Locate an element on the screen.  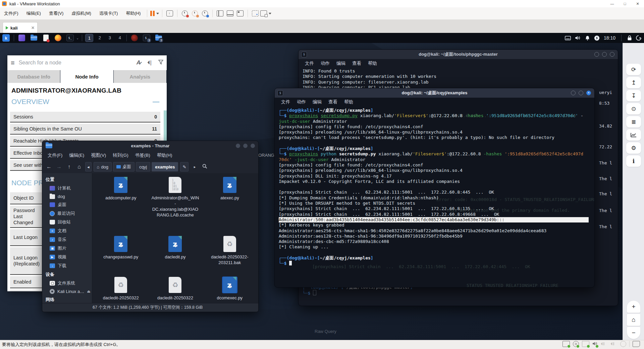
vmware-menu-item: 文件(F) is located at coordinates (11, 13).